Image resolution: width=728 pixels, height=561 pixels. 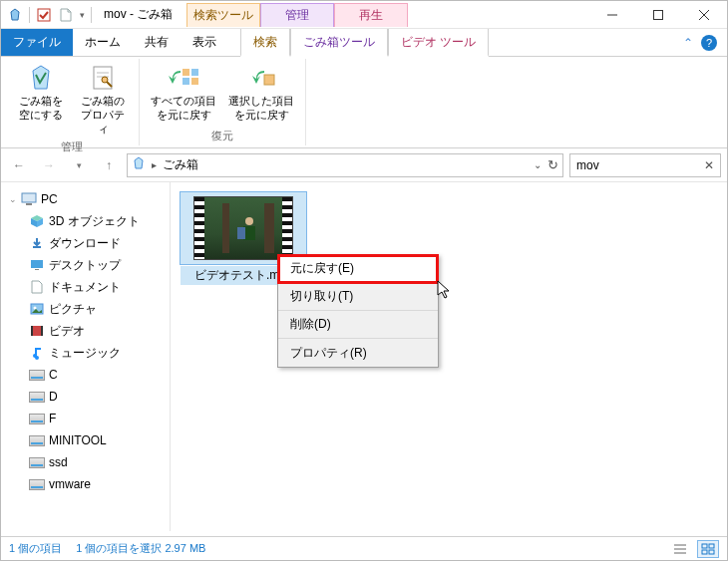 I want to click on address-dropdown-icon: ⌄, so click(x=538, y=165).